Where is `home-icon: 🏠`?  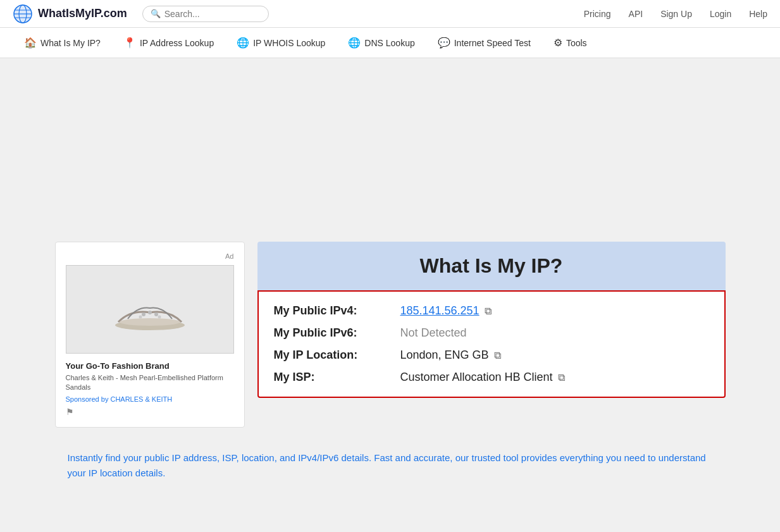 home-icon: 🏠 is located at coordinates (30, 43).